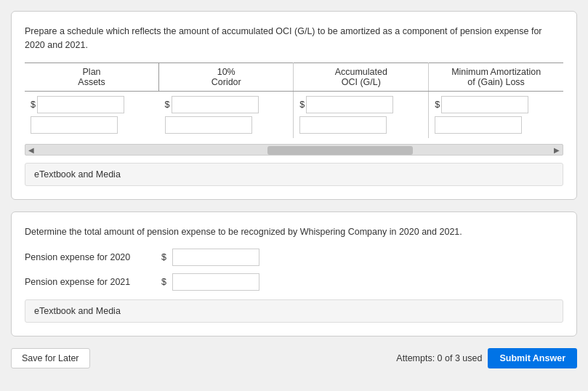 This screenshot has height=391, width=588. What do you see at coordinates (92, 103) in the screenshot?
I see `cell-plan-assets-1: $` at bounding box center [92, 103].